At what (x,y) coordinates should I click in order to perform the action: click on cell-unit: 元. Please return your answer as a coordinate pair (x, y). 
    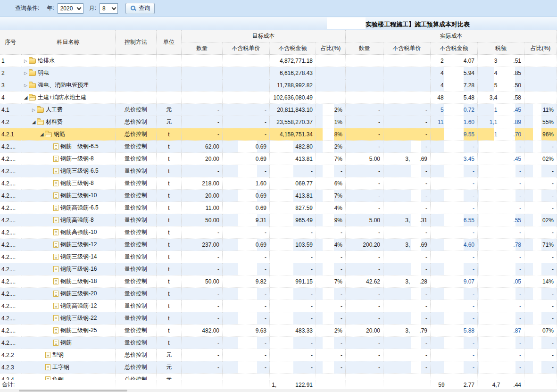
    Looking at the image, I should click on (169, 376).